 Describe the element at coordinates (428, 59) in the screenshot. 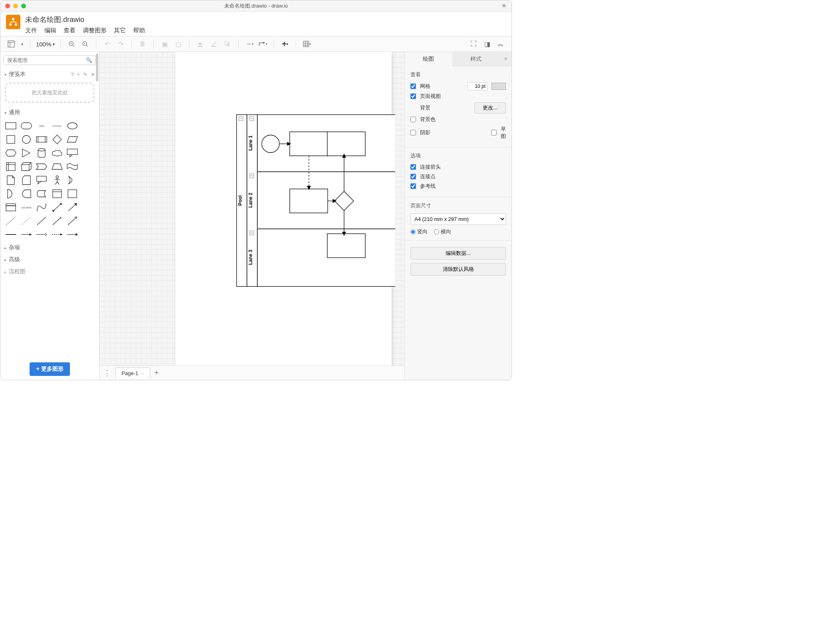

I see `tab-diagram: 绘图` at that location.